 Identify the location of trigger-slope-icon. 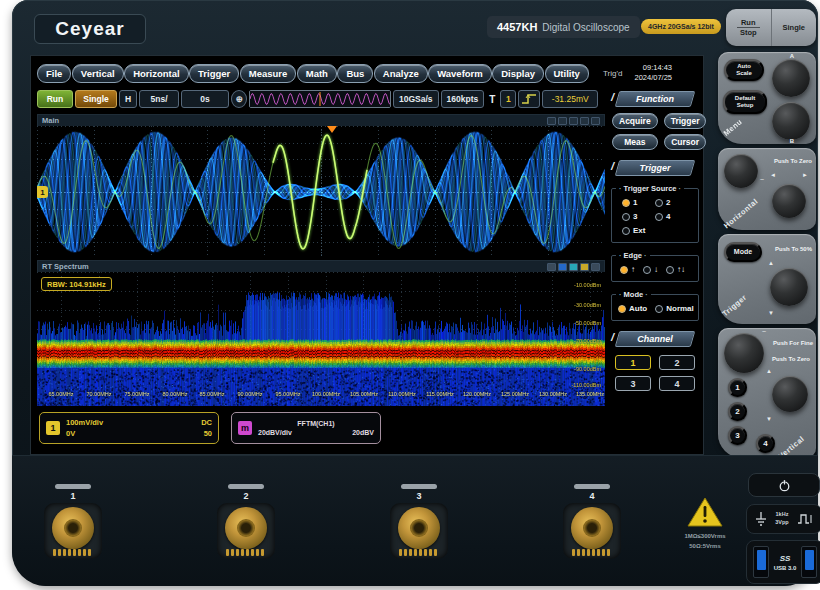
(529, 99).